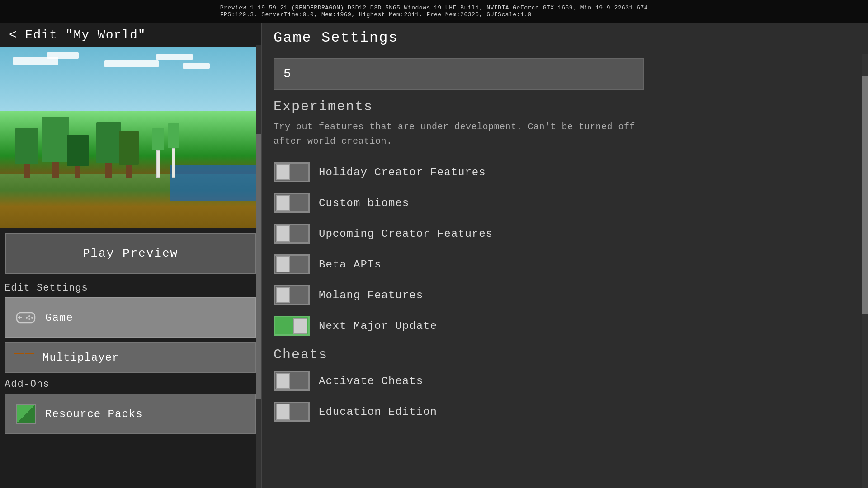  Describe the element at coordinates (406, 234) in the screenshot. I see `toggle-label-upcoming-creator: Upcoming Creator Features` at that location.